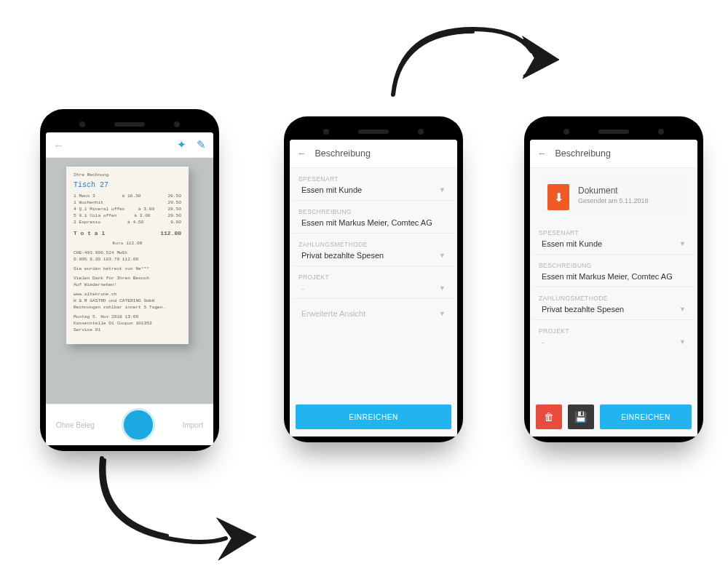 This screenshot has width=728, height=582. Describe the element at coordinates (470, 58) in the screenshot. I see `flow-arrow-top` at that location.